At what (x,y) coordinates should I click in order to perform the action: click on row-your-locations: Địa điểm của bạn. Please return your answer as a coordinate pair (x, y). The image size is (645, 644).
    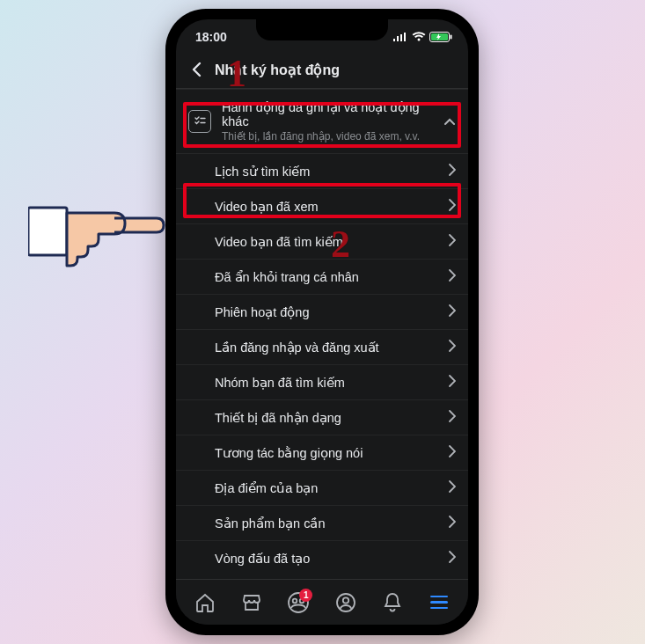
    Looking at the image, I should click on (322, 487).